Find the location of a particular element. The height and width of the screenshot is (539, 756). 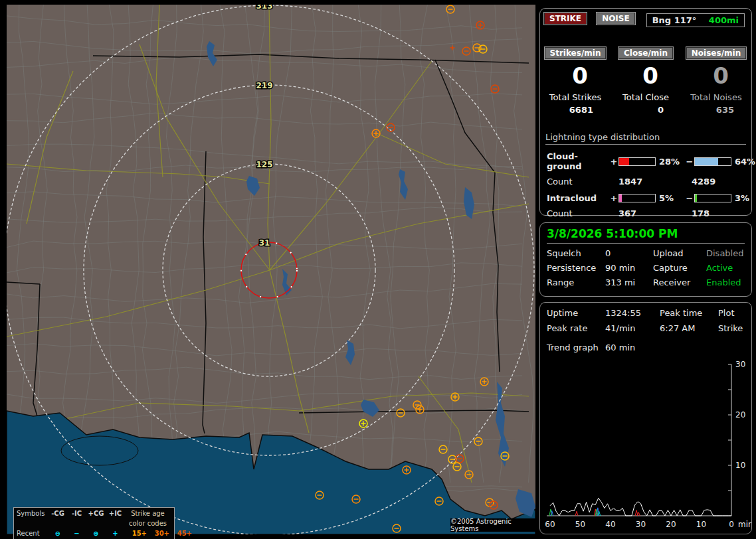

trend-graph-label: Trend graph is located at coordinates (576, 348).